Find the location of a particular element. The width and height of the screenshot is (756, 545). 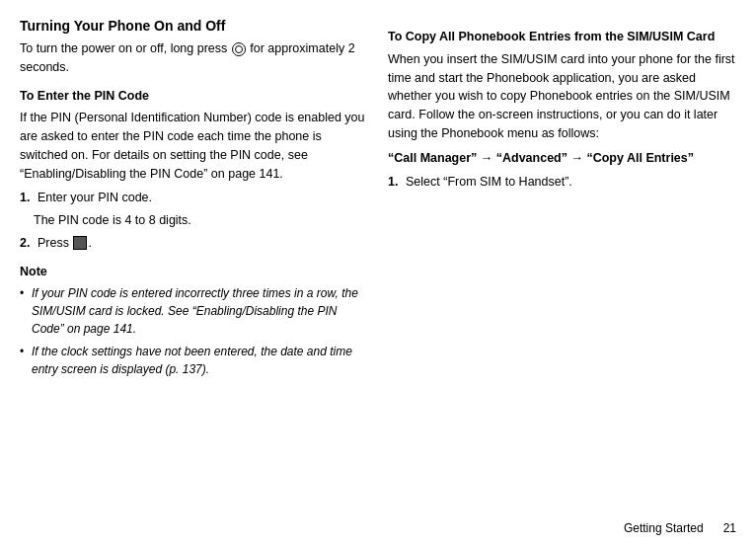

page-footer: Getting Started 21 is located at coordinates (680, 528).